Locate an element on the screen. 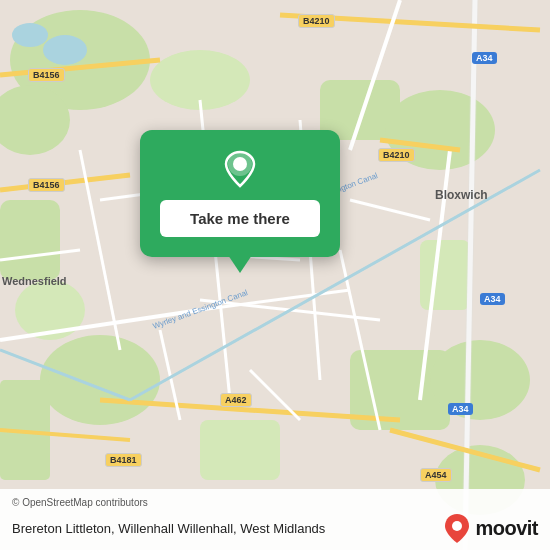 The width and height of the screenshot is (550, 550). popup-card: Take me there is located at coordinates (240, 194).